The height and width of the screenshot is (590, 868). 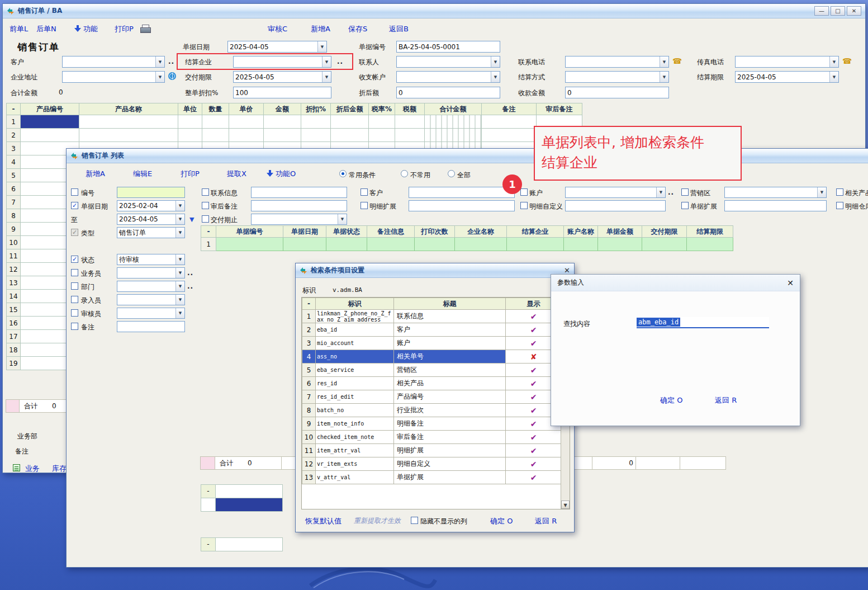 What do you see at coordinates (450, 424) in the screenshot?
I see `settings-title-cell: 明细备注` at bounding box center [450, 424].